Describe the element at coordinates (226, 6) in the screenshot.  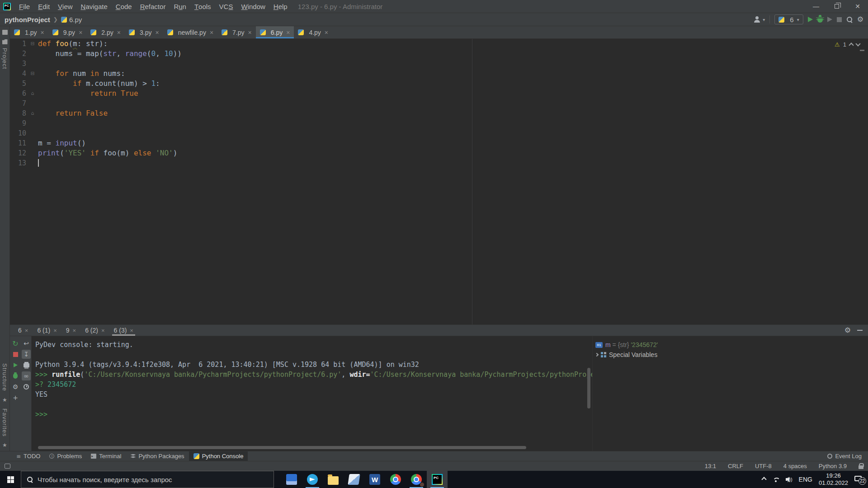
I see `menu-vcs: VCS` at that location.